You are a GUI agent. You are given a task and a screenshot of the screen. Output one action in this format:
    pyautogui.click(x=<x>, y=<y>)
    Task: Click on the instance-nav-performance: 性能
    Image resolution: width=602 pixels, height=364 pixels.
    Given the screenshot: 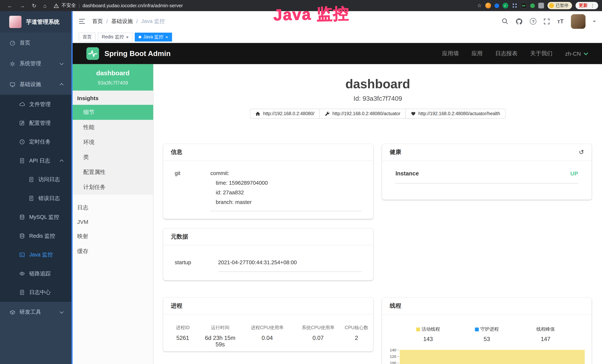 What is the action you would take?
    pyautogui.click(x=113, y=127)
    